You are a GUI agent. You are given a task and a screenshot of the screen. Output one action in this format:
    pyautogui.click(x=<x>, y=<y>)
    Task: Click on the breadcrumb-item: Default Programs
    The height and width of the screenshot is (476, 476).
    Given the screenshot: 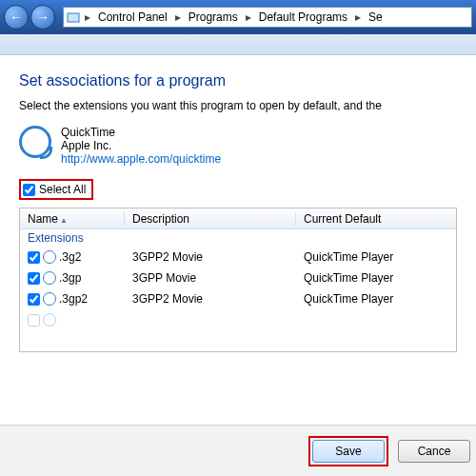 What is the action you would take?
    pyautogui.click(x=303, y=17)
    